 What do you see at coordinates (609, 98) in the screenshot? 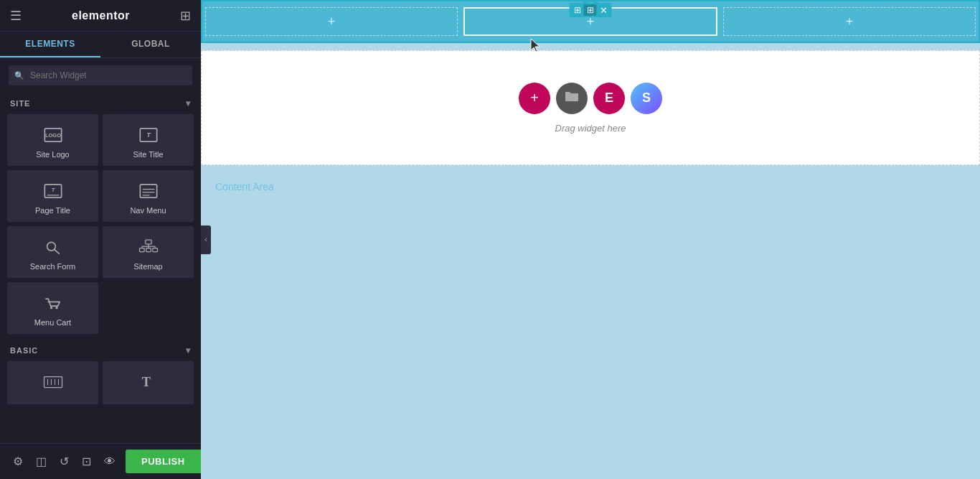
I see `e-label: E` at bounding box center [609, 98].